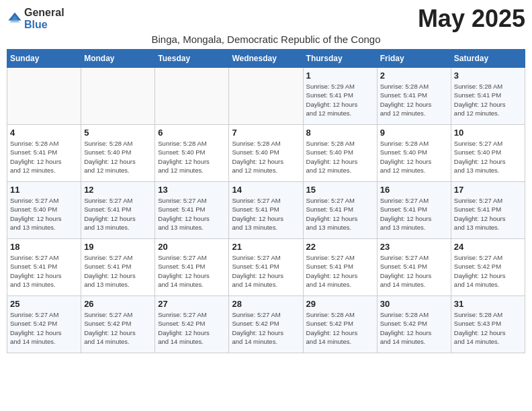 The width and height of the screenshot is (532, 411). I want to click on day-number: 10, so click(488, 133).